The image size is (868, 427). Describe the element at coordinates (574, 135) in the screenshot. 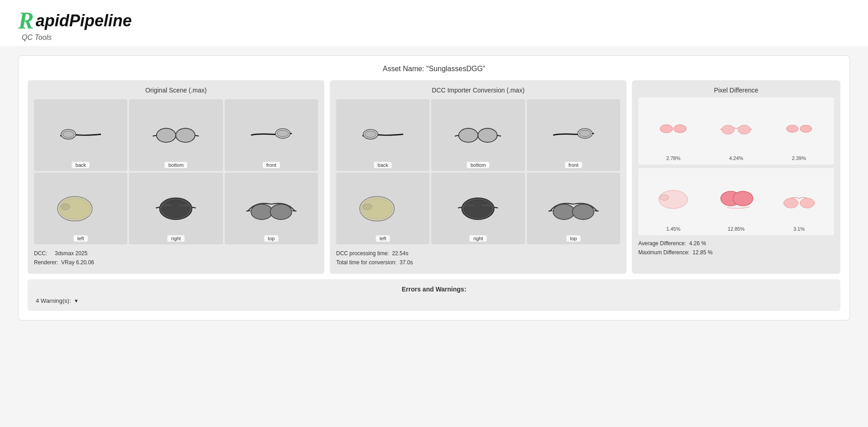

I see `dcc-view-front: front` at that location.